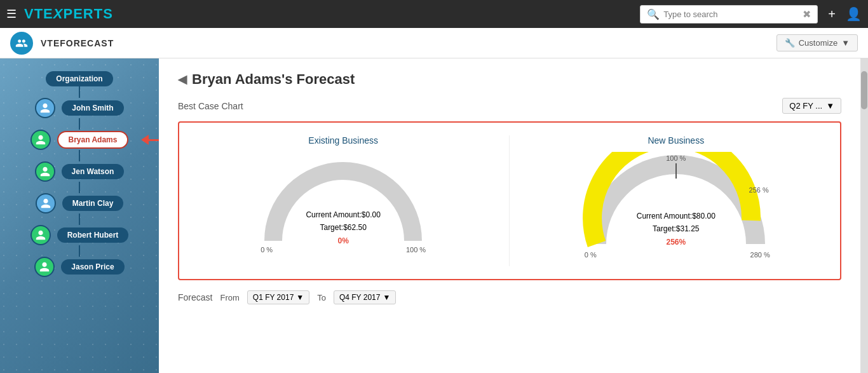 This screenshot has width=868, height=373. Describe the element at coordinates (343, 215) in the screenshot. I see `existing-current-amount: Current Amount:$0.00` at that location.